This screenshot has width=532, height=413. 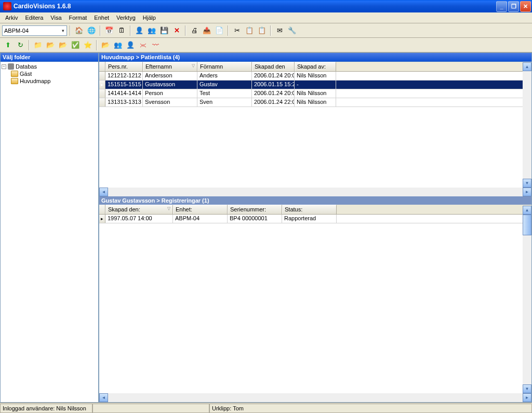 What do you see at coordinates (75, 45) in the screenshot?
I see `check-folder-icon: ✅` at bounding box center [75, 45].